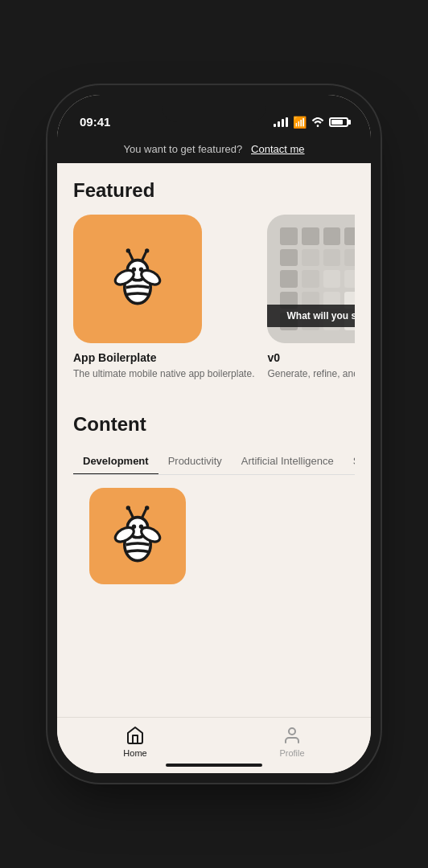 This screenshot has height=868, width=428. Describe the element at coordinates (195, 461) in the screenshot. I see `tab-productivity: Productivity` at that location.